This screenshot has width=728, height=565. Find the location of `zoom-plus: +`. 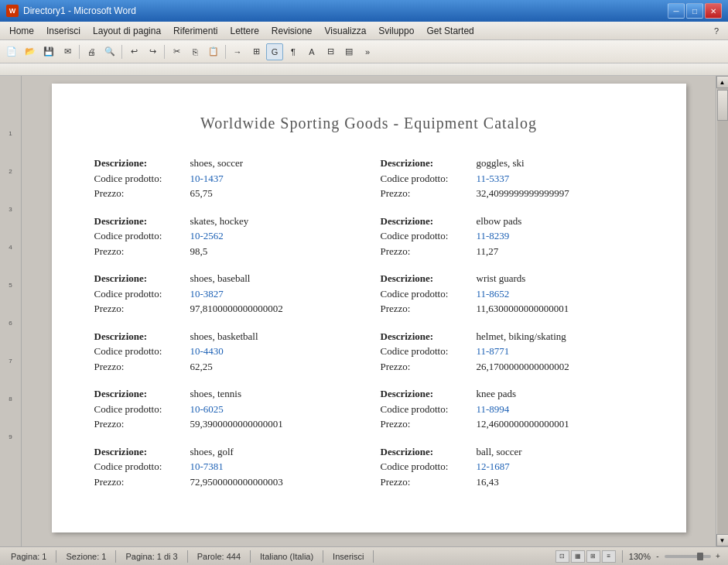

zoom-plus: + is located at coordinates (718, 556).